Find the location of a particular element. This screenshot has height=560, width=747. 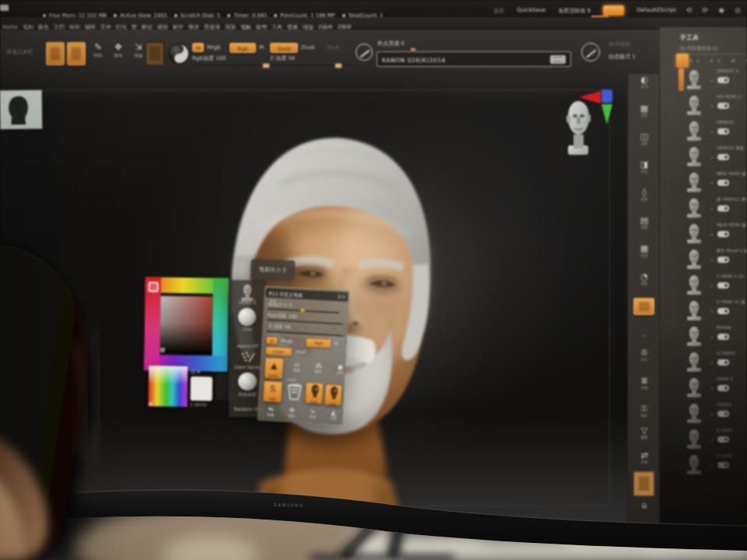

home-icon: ⌂ is located at coordinates (644, 506).